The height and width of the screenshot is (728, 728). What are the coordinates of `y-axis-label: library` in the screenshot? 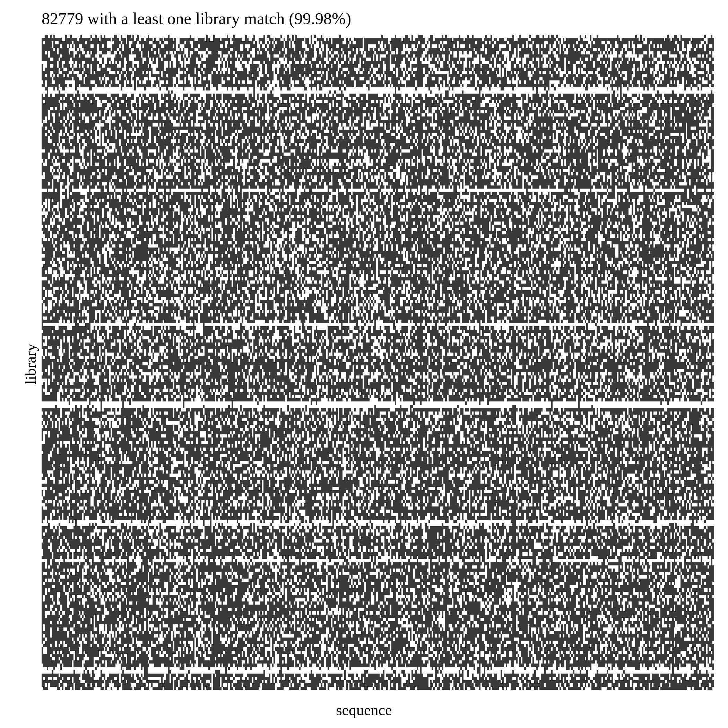 It's located at (31, 364).